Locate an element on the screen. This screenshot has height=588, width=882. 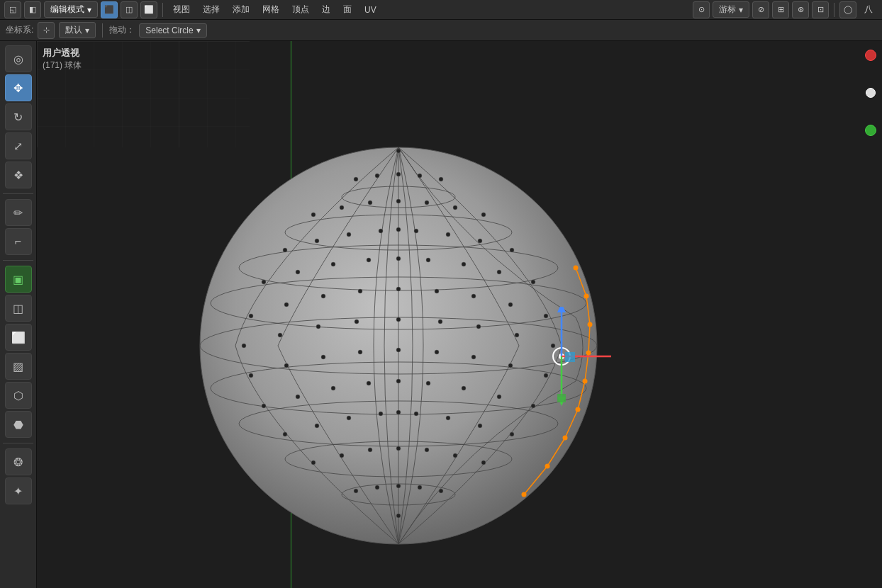
blender-logo: ◱ is located at coordinates (13, 10).